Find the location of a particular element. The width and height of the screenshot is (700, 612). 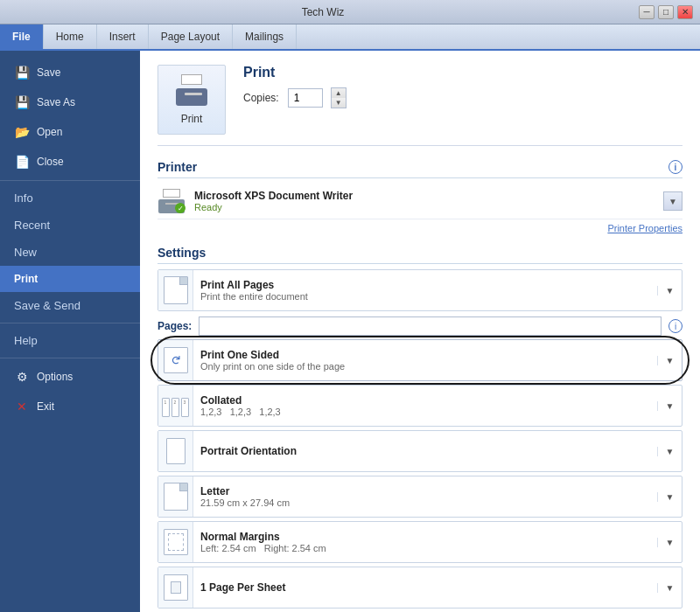

pages-sheet-icon is located at coordinates (176, 588).